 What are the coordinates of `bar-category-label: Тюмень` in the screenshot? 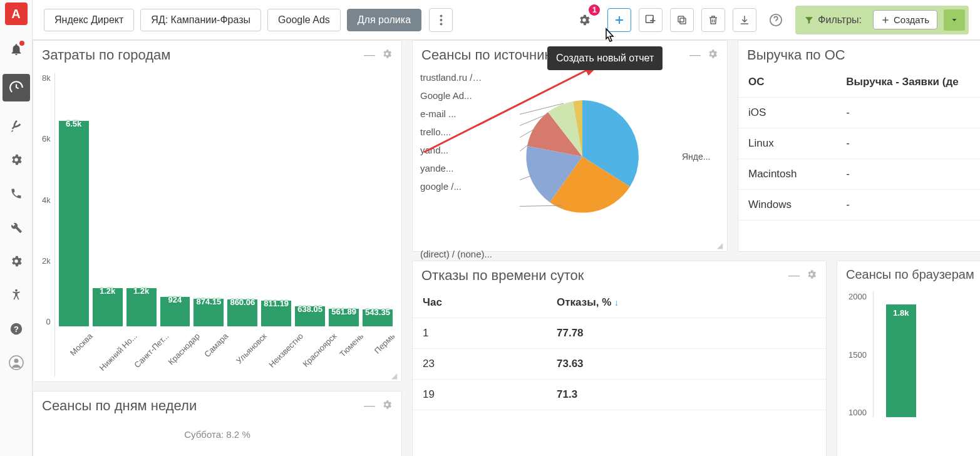 It's located at (351, 345).